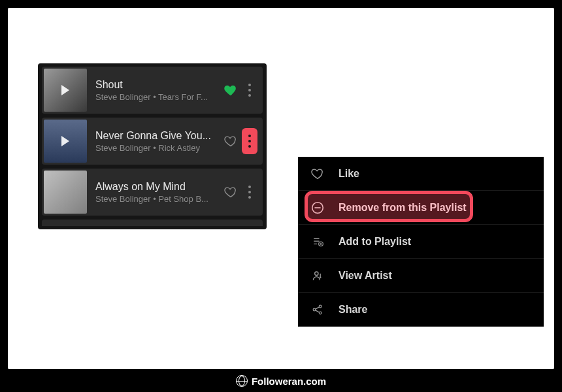 This screenshot has width=562, height=392. What do you see at coordinates (152, 90) in the screenshot?
I see `track-row: Shout Steve Bolinger • Tears For F...` at bounding box center [152, 90].